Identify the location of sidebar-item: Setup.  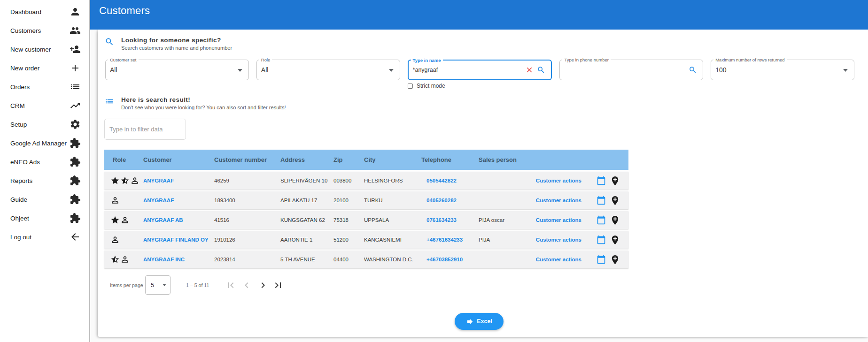
(45, 124).